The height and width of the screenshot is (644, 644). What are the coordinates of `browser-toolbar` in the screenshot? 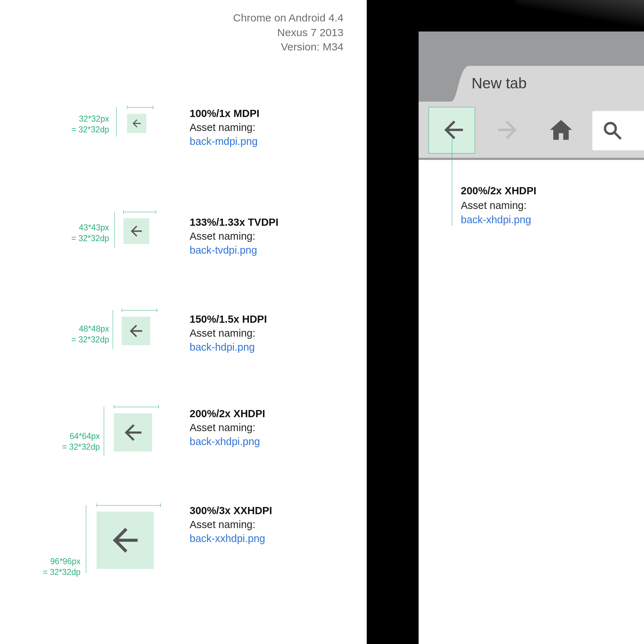 It's located at (531, 131).